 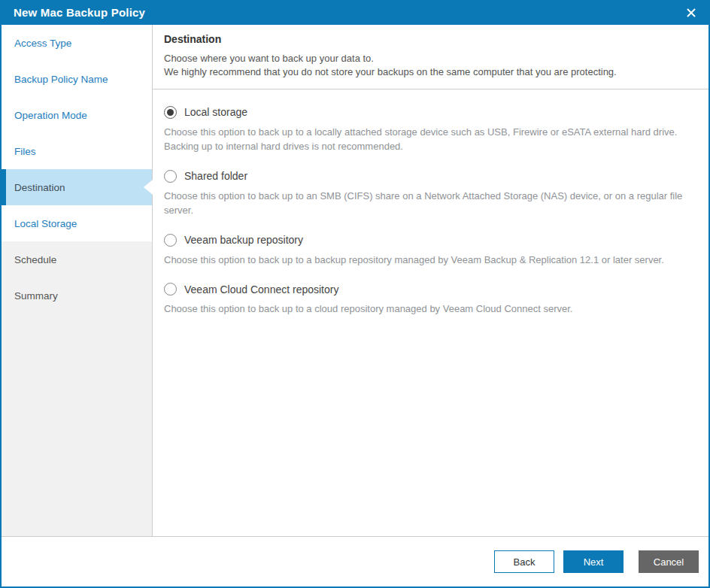 I want to click on sidebar-item-label: Backup Policy Name, so click(x=62, y=80).